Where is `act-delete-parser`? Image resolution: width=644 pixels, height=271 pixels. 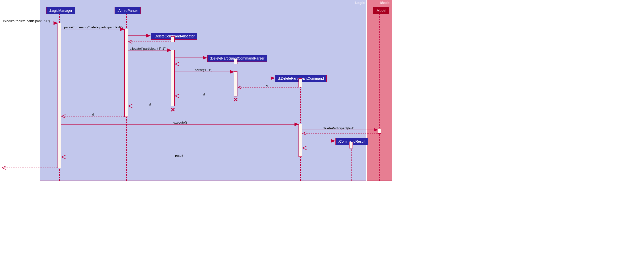 act-delete-parser is located at coordinates (236, 84).